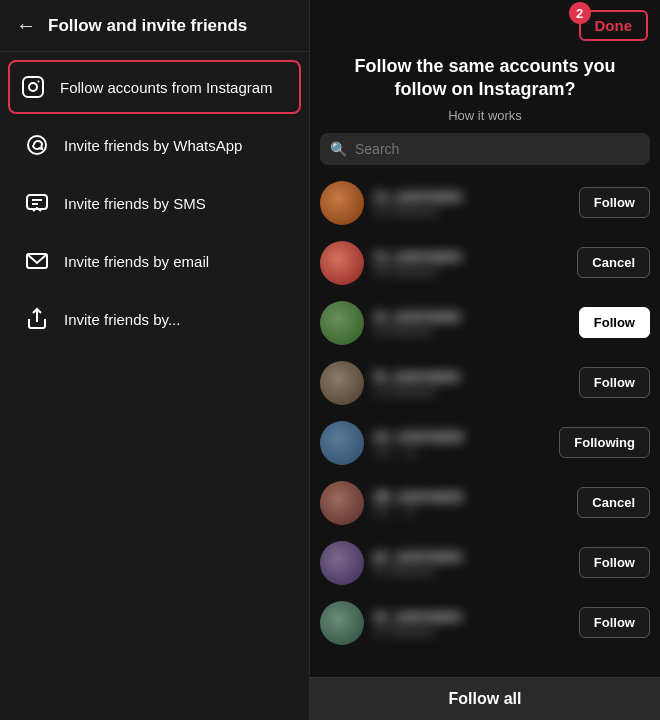 The image size is (660, 720). Describe the element at coordinates (485, 503) in the screenshot. I see `table-row: ak_username Ak ... rk Cancel` at that location.